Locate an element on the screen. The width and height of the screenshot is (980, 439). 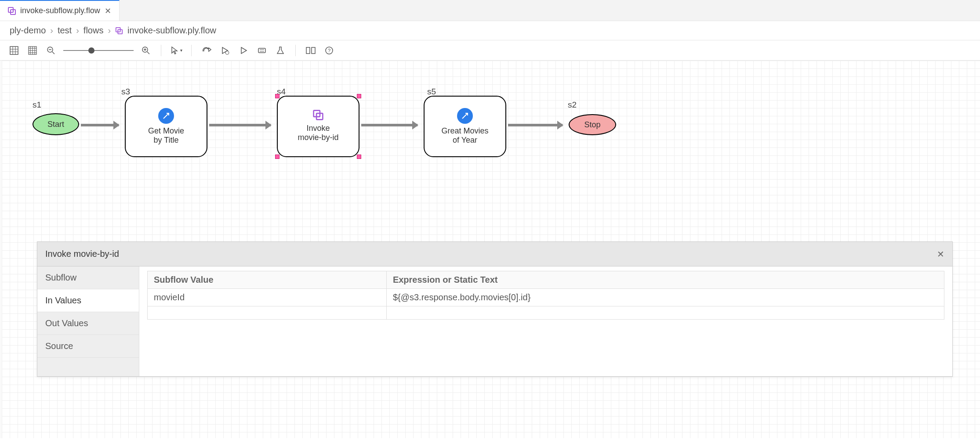
grid-cell-key: movieId is located at coordinates (267, 298).